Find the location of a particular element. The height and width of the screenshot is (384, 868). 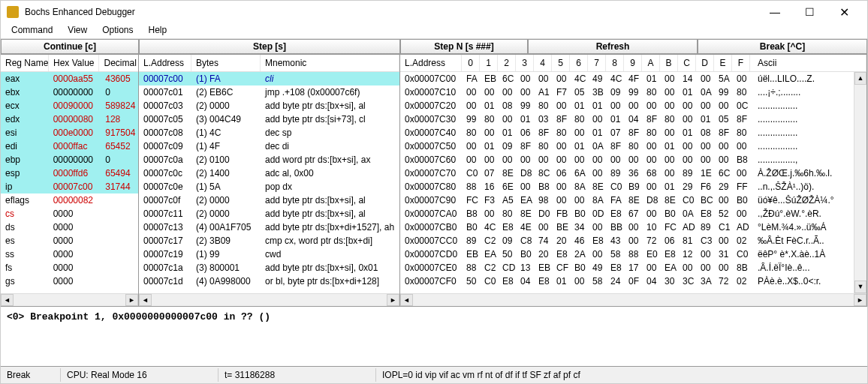

mem-header-5: 5 is located at coordinates (561, 63).